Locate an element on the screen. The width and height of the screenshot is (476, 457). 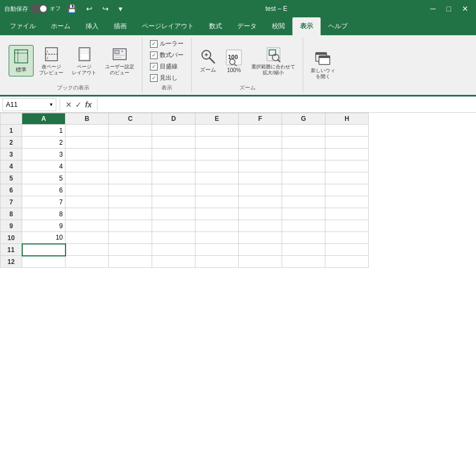
col-header-H: H is located at coordinates (347, 119).